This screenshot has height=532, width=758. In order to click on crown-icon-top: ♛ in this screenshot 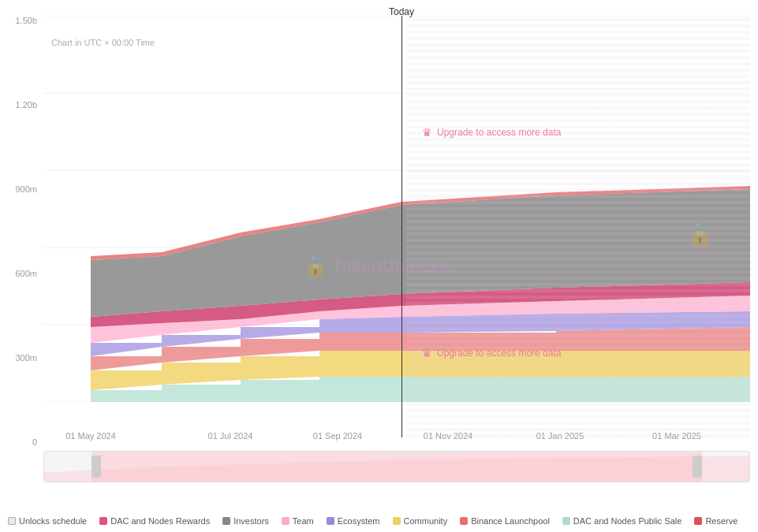, I will do `click(428, 132)`.